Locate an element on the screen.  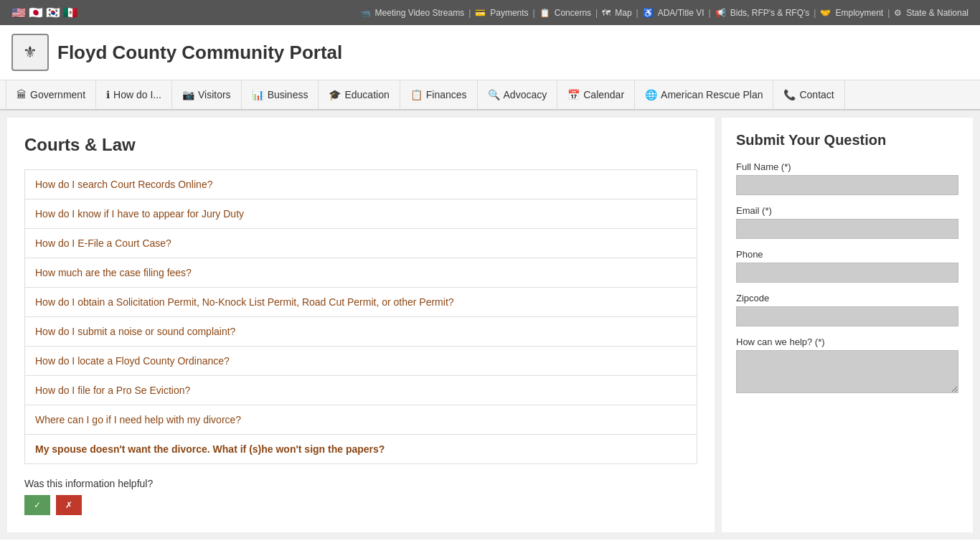
nav-item-finances: 📋 Finances is located at coordinates (439, 95).